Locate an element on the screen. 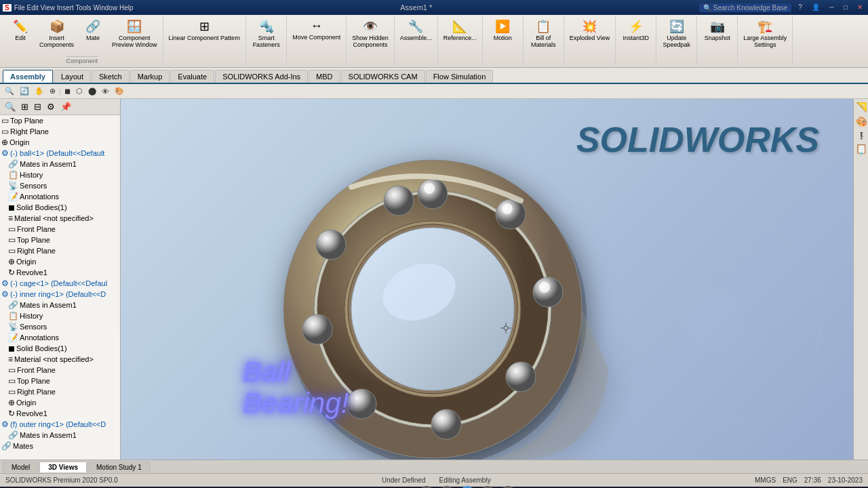 Image resolution: width=868 pixels, height=488 pixels. lang: ENG is located at coordinates (790, 480).